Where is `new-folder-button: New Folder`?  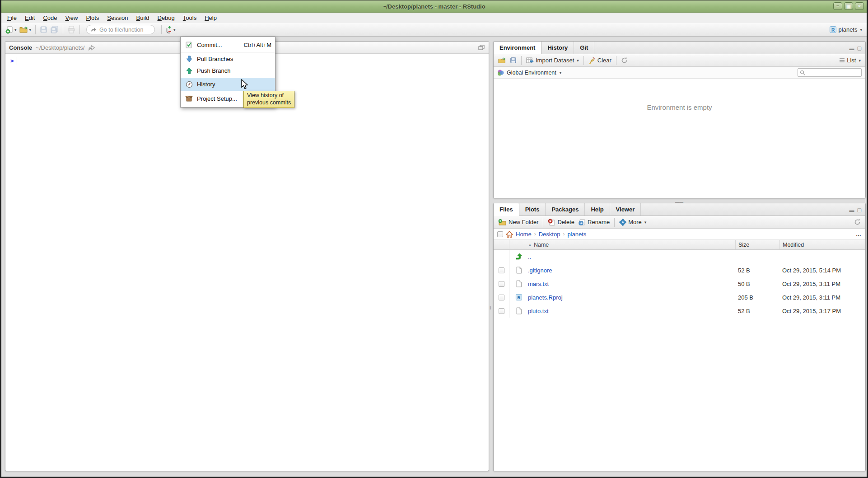
new-folder-button: New Folder is located at coordinates (518, 222).